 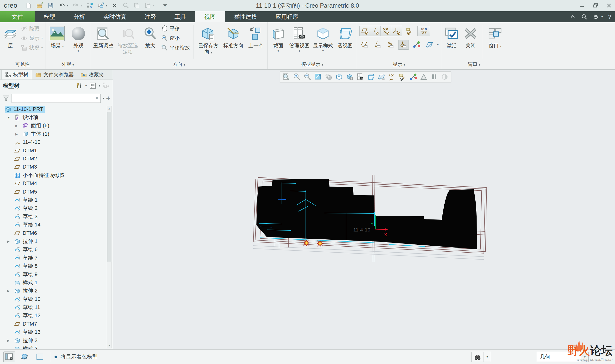 What do you see at coordinates (478, 357) in the screenshot?
I see `search-model-button` at bounding box center [478, 357].